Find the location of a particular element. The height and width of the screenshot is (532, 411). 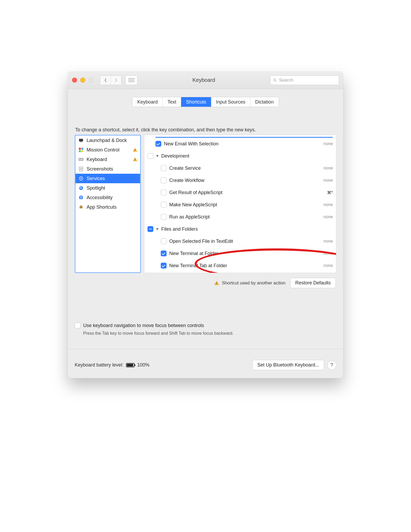

item-label: Open Selected File in TextEdit is located at coordinates (242, 242).